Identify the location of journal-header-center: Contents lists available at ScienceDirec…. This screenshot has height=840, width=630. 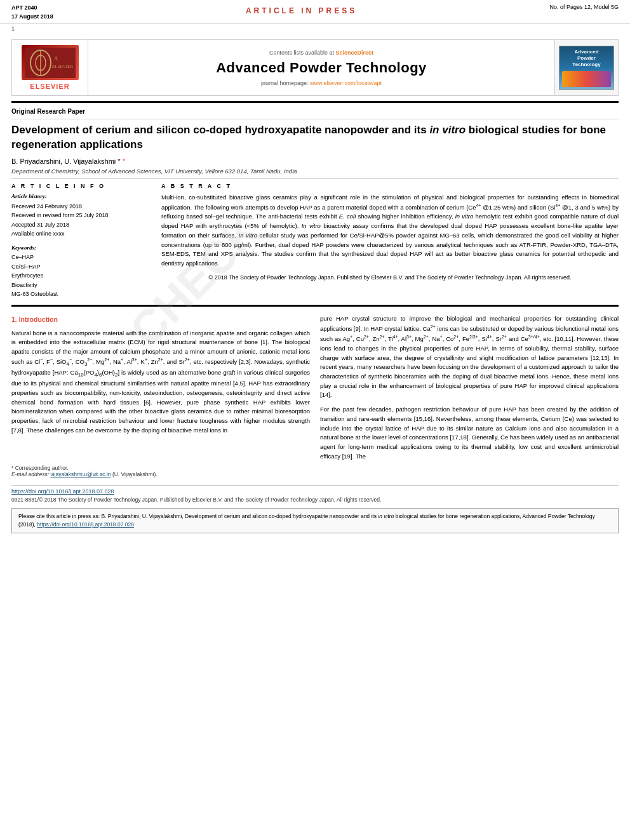
(321, 67).